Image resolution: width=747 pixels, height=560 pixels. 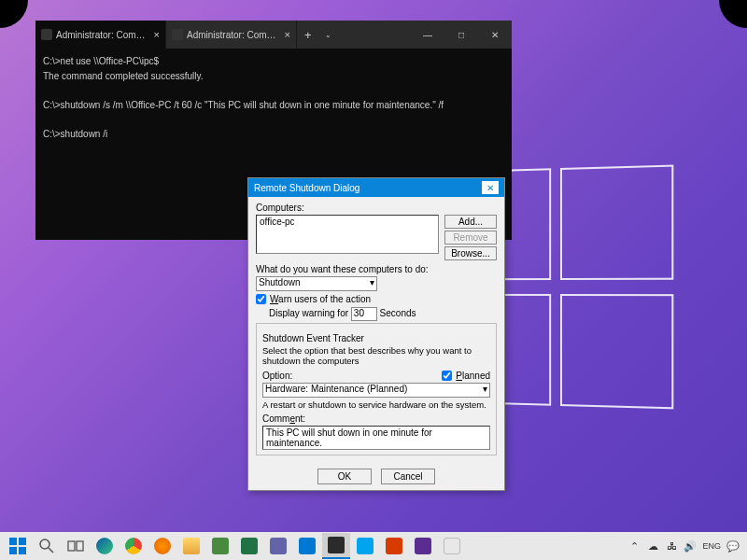 What do you see at coordinates (232, 35) in the screenshot?
I see `terminal-tab-2: Administrator: Command Prom ×` at bounding box center [232, 35].